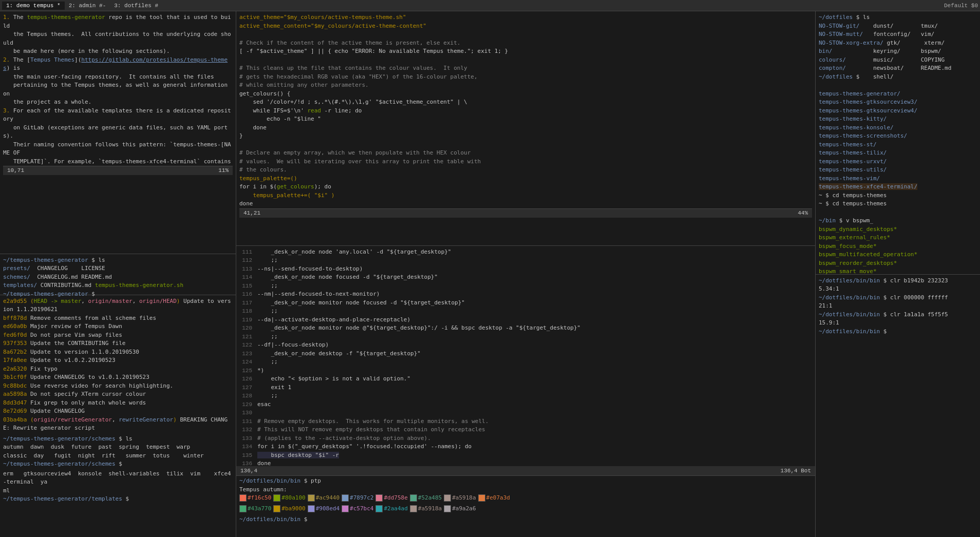  What do you see at coordinates (796, 471) in the screenshot?
I see `bot-label: 136,4 Bot` at bounding box center [796, 471].